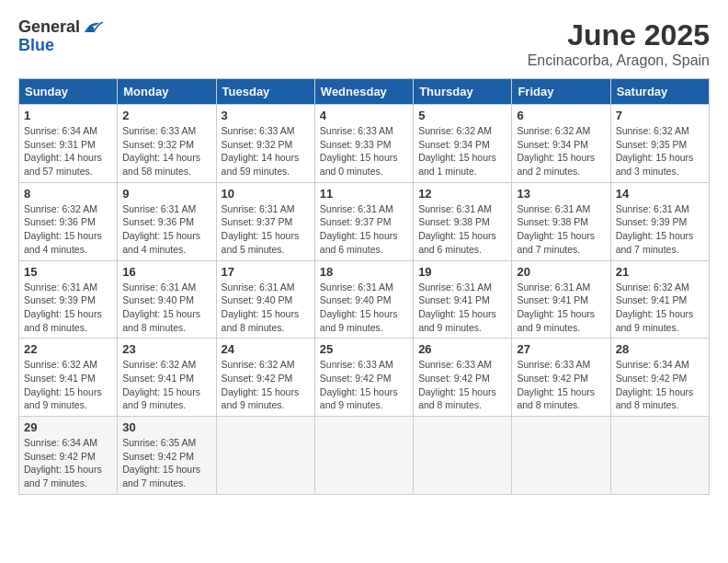  Describe the element at coordinates (561, 116) in the screenshot. I see `day-number: 6` at that location.